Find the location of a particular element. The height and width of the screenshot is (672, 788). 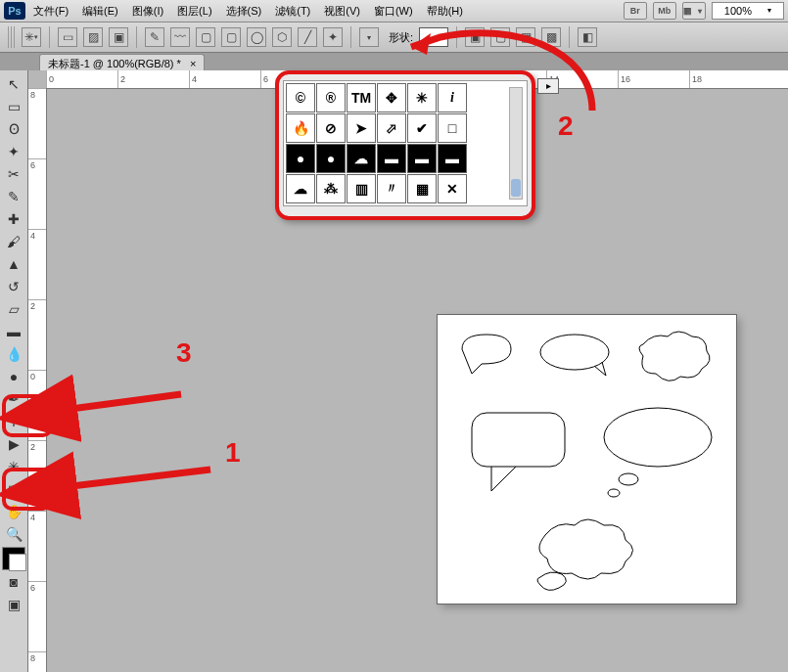

shape-bubble3: ☁ is located at coordinates (361, 158).